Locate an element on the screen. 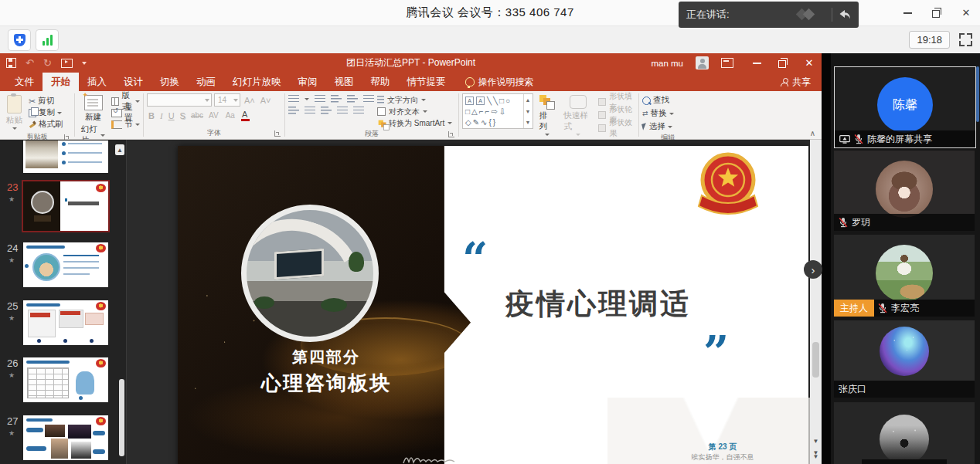 This screenshot has height=464, width=980. return-arrow-icon is located at coordinates (845, 15).